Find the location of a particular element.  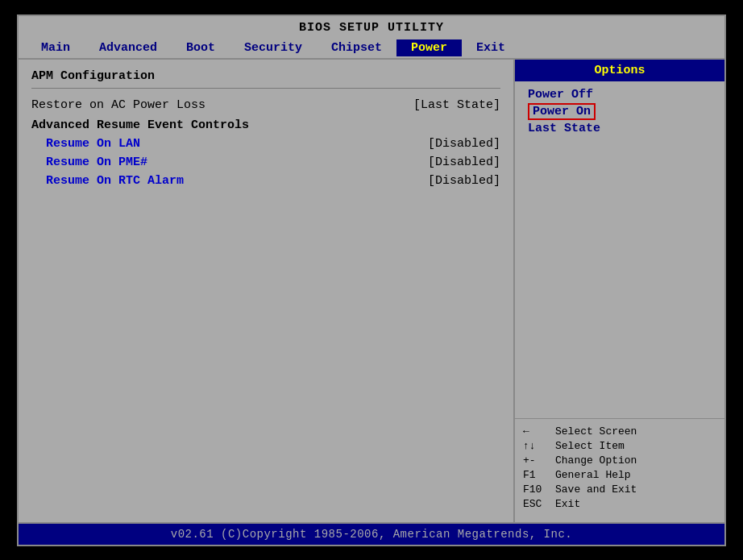

help-desc-2: Change Option is located at coordinates (596, 461).